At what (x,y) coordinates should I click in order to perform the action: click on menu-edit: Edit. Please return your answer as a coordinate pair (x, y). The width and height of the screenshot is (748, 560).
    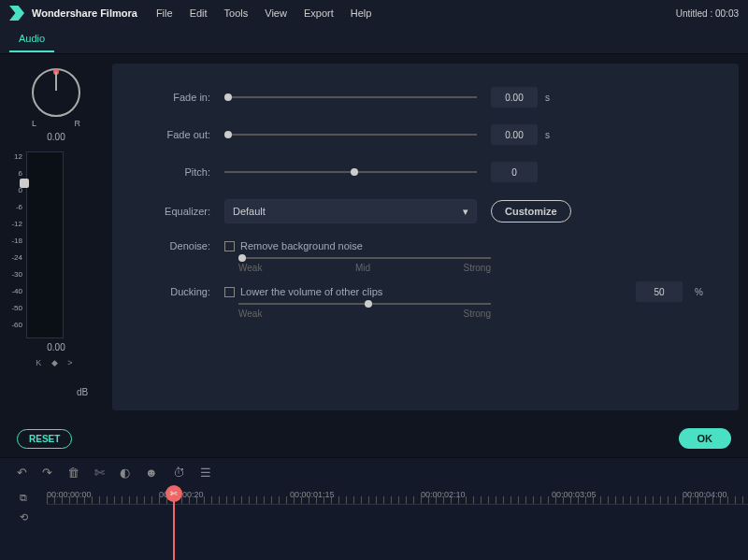
    Looking at the image, I should click on (198, 13).